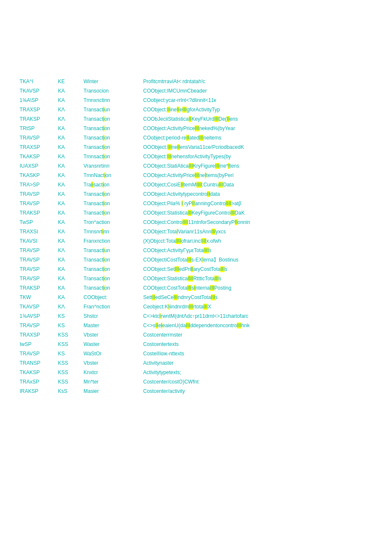 The image size is (392, 555). What do you see at coordinates (258, 269) in the screenshot?
I see `cell-description: COObject:SetIIIedPrillaryCostTotaIIIs` at bounding box center [258, 269].